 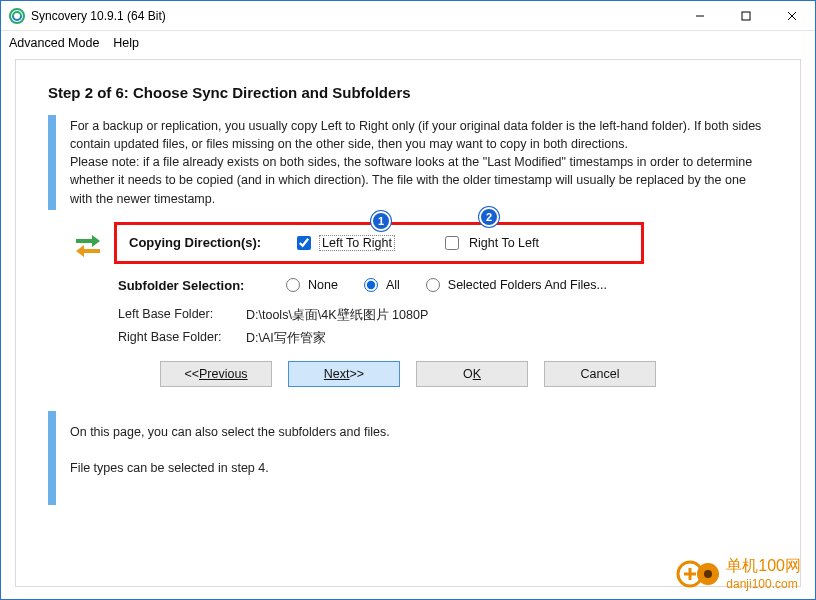 I want to click on watermark: 单机100网 danji100.com, so click(x=738, y=574).